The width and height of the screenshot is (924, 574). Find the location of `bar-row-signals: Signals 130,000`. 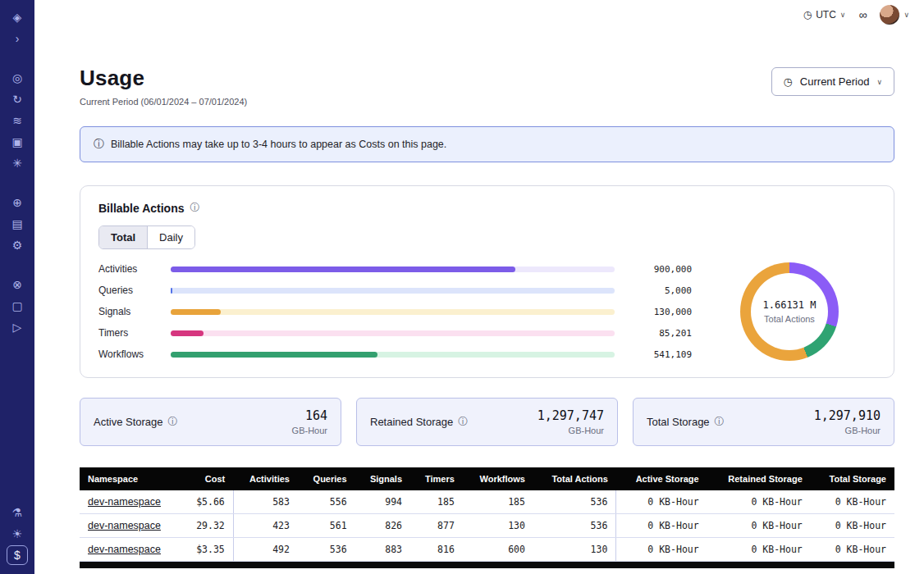

bar-row-signals: Signals 130,000 is located at coordinates (396, 312).